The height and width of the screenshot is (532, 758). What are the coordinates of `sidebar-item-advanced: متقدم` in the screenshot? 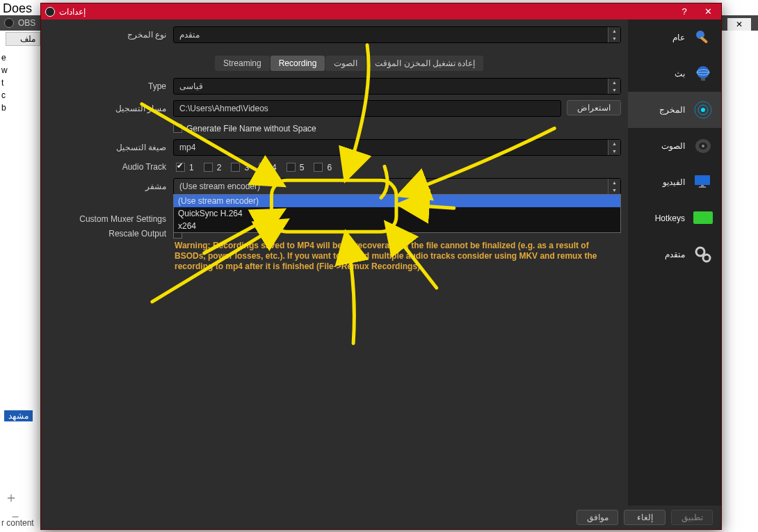 It's located at (675, 255).